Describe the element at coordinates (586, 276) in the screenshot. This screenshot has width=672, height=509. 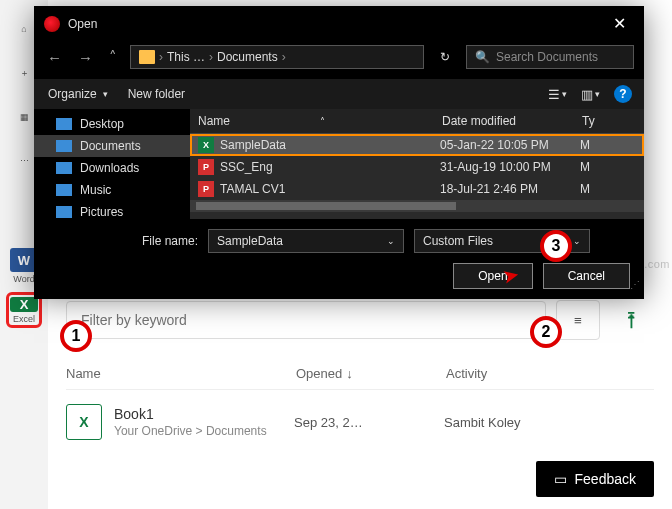
I see `cancel-button: Cancel` at that location.